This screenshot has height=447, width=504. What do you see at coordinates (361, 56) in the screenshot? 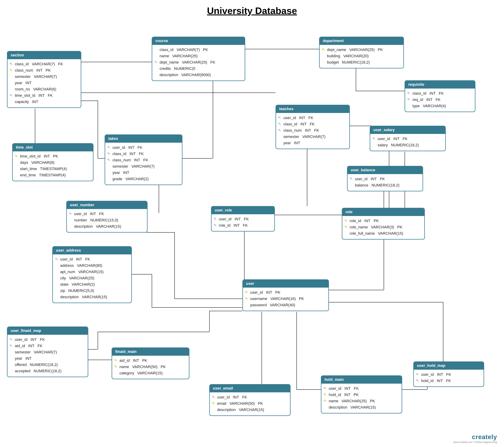
I see `table-body: dept_nameVARCHAR(25)PKbuildingVARCHAR(20…` at bounding box center [361, 56].